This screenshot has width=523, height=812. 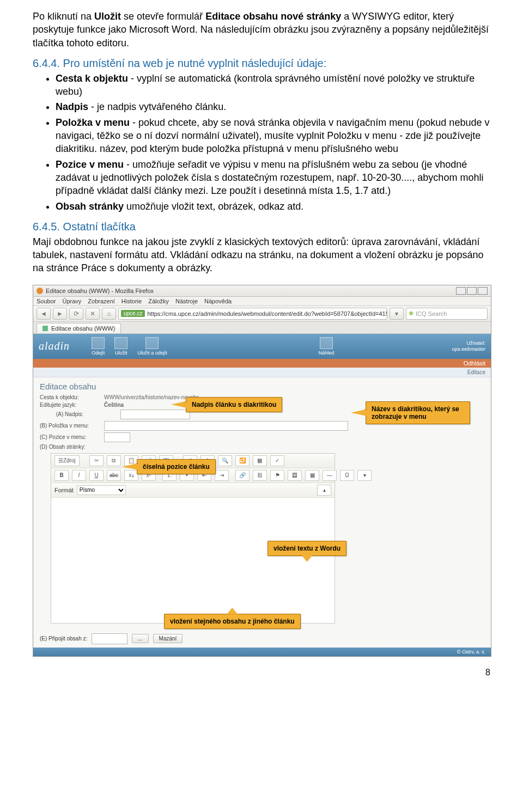 What do you see at coordinates (96, 475) in the screenshot?
I see `btn-underline: U` at bounding box center [96, 475].